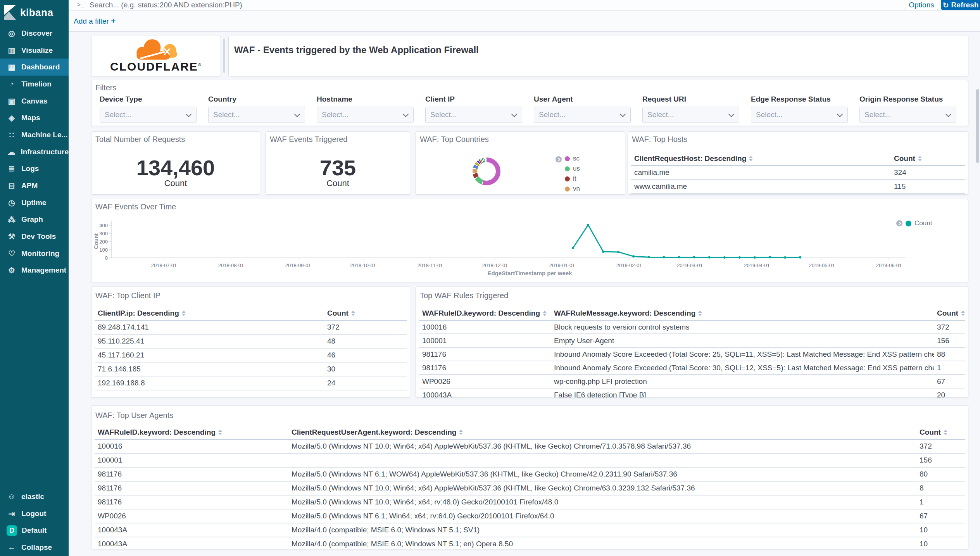 This screenshot has width=980, height=556. What do you see at coordinates (798, 173) in the screenshot?
I see `top-hosts-table: ClientRequestHost: DescendingCountcamili…` at bounding box center [798, 173].